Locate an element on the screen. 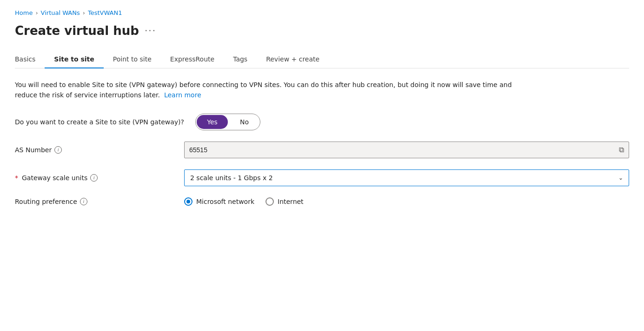  tab-basics: Basics is located at coordinates (30, 60).